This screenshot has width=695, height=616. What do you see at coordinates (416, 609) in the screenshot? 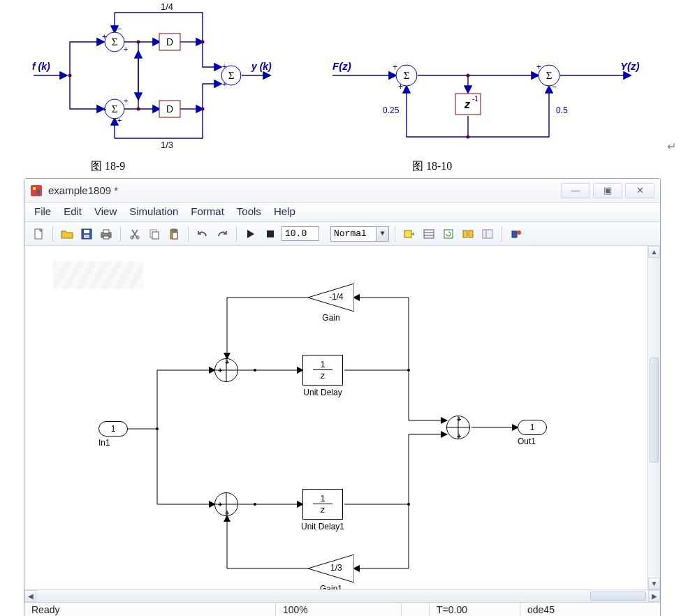
I see `status-spacer` at bounding box center [416, 609].